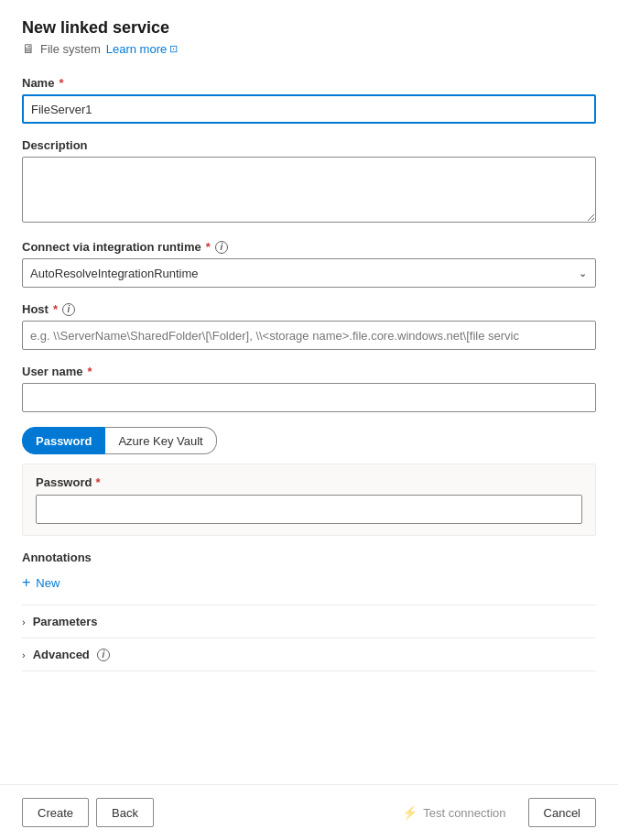 This screenshot has width=618, height=840. Describe the element at coordinates (88, 813) in the screenshot. I see `footer-left: Create Back` at that location.